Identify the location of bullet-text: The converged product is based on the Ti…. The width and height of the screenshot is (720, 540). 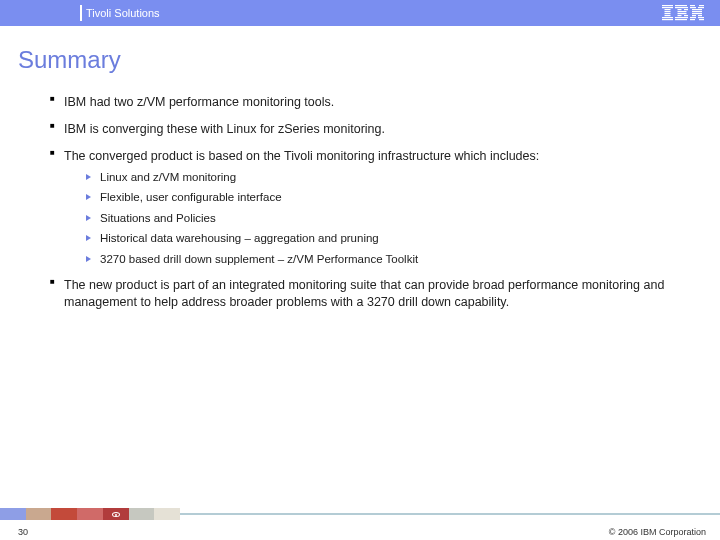
(302, 156).